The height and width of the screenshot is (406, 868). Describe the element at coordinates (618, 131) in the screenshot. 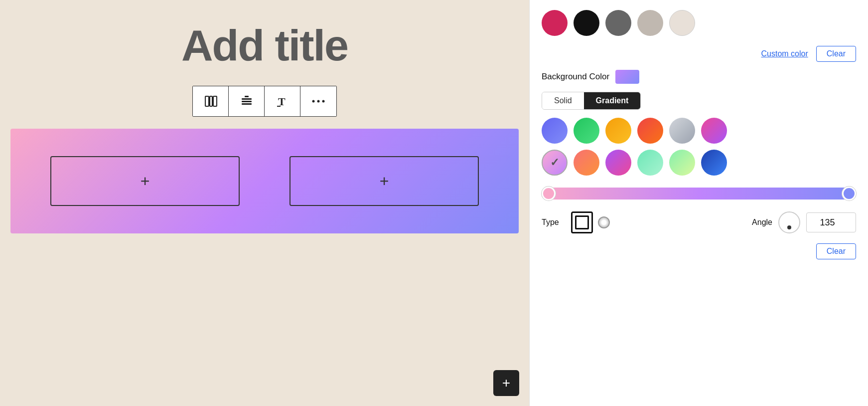

I see `grad-swatch-amber` at that location.